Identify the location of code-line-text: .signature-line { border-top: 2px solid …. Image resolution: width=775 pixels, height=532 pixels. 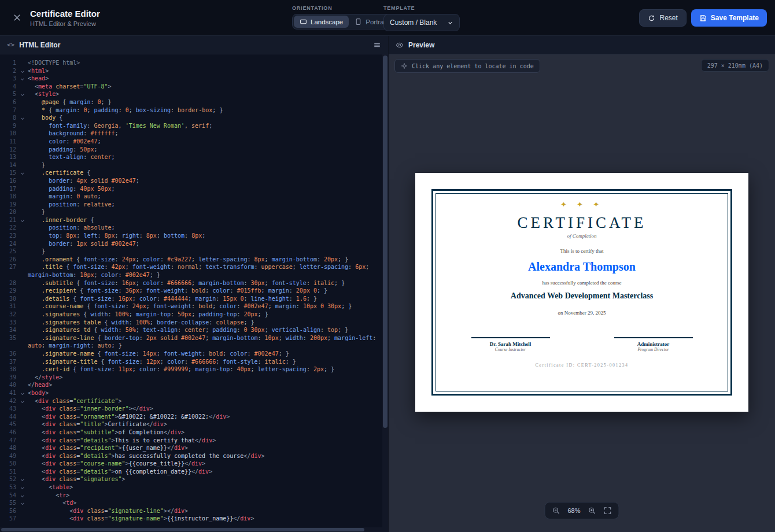
(208, 342).